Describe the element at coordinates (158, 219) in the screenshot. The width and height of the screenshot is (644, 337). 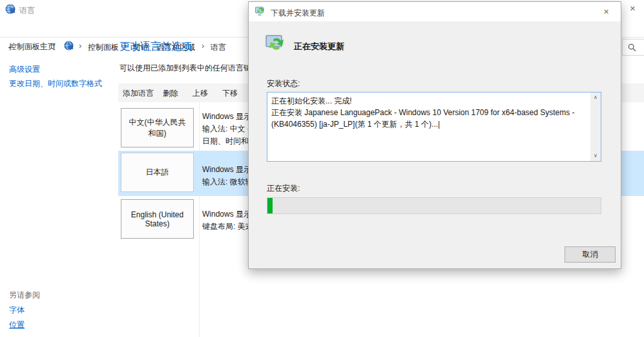
I see `language-name-box: English (United States)` at that location.